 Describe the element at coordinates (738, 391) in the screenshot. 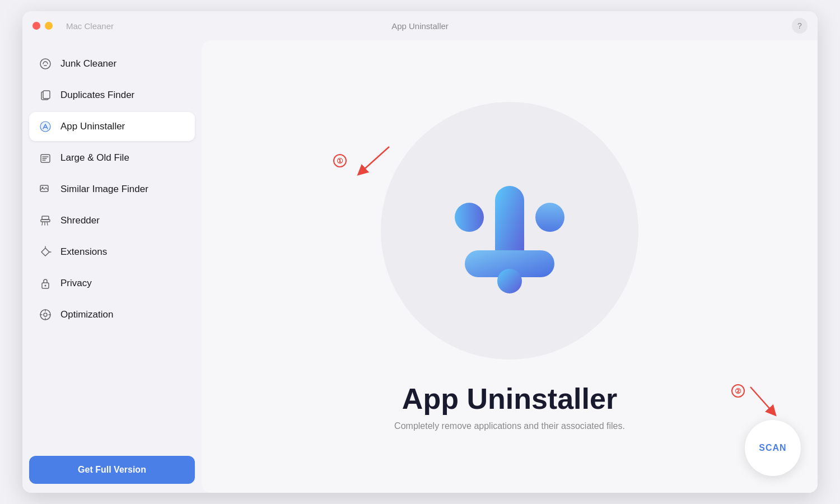

I see `annotation-2-circle: ②` at that location.